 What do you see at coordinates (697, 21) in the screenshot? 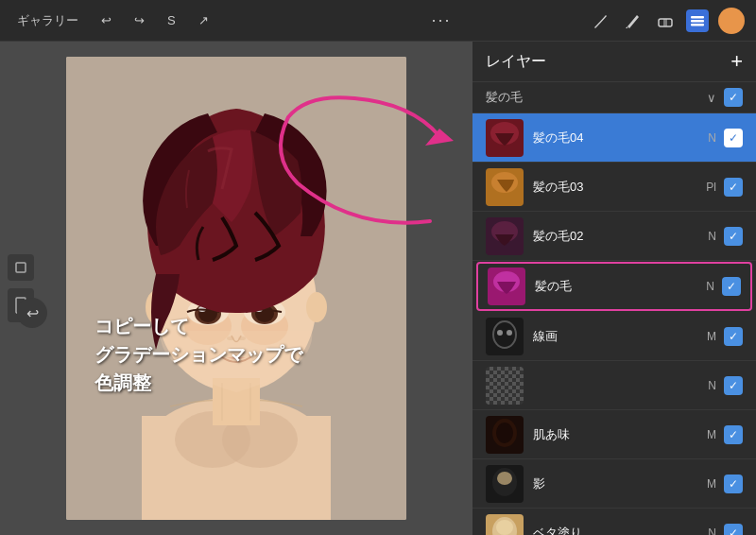
I see `layers-panel-button` at bounding box center [697, 21].